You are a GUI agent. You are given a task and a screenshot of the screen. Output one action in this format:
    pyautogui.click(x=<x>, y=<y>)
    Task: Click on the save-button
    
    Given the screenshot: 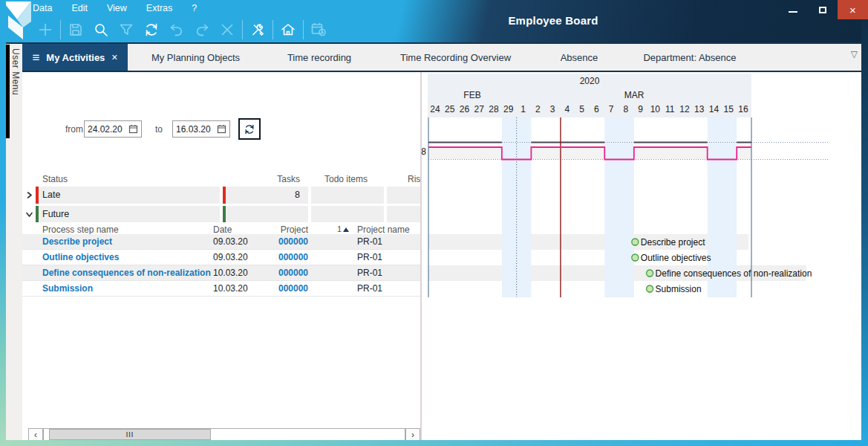 What is the action you would take?
    pyautogui.click(x=76, y=30)
    